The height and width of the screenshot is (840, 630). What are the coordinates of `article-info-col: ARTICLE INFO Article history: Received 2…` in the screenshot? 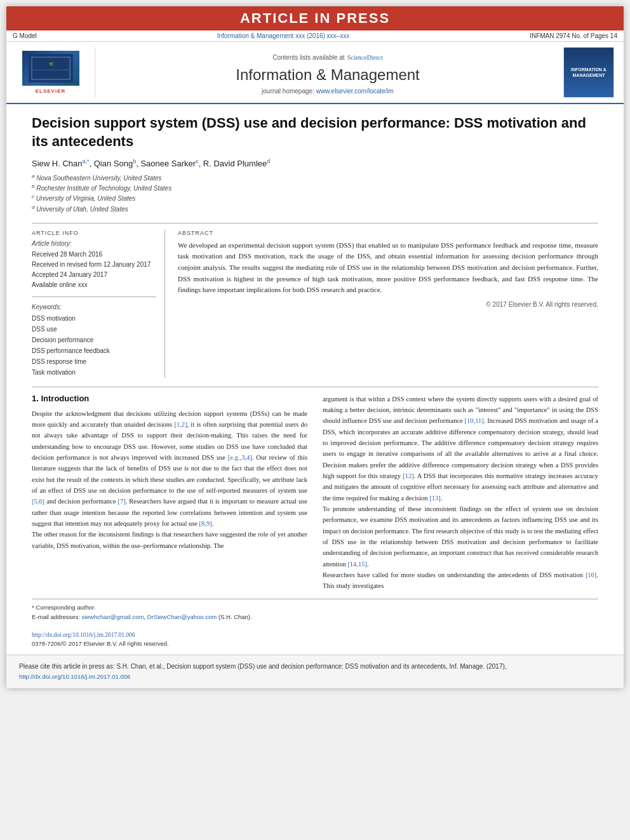 It's located at (98, 303).